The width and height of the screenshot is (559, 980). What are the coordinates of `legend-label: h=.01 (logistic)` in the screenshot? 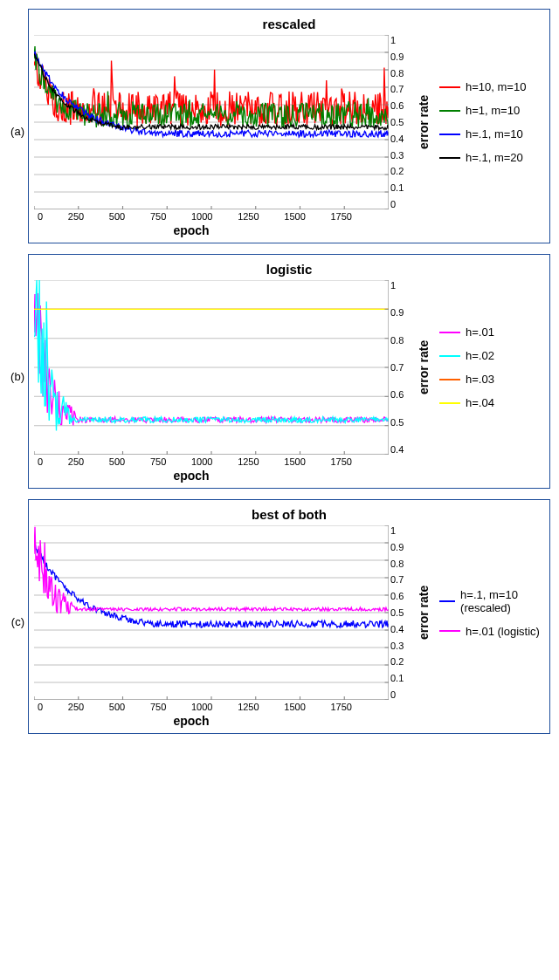 It's located at (503, 632).